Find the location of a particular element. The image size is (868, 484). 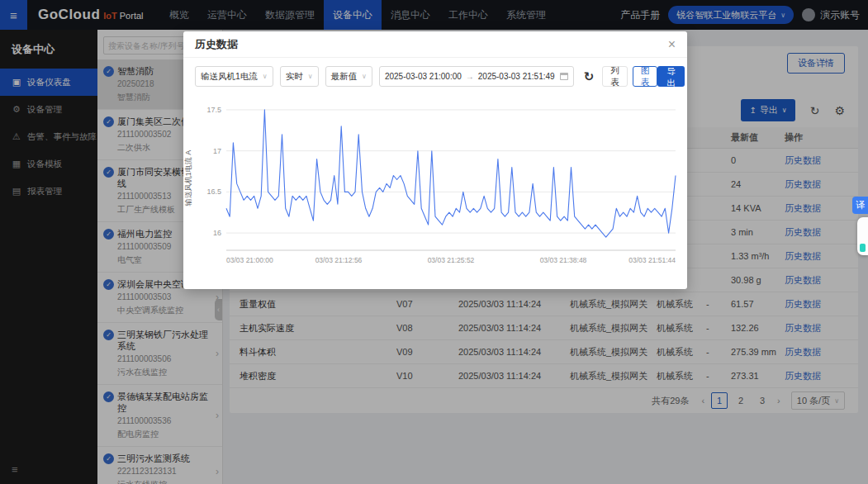

svg-text: 03/03 21:38:48 is located at coordinates (563, 260).